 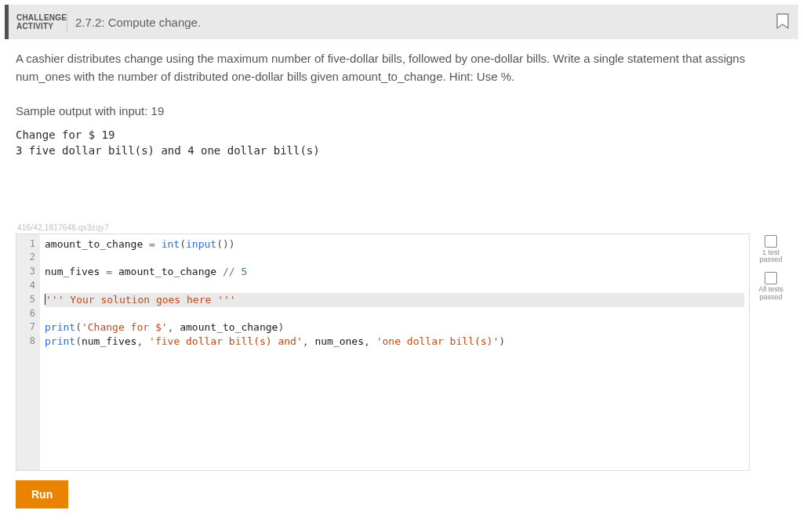 What do you see at coordinates (425, 22) in the screenshot?
I see `challenge-title: 2.7.2: Compute change.` at bounding box center [425, 22].